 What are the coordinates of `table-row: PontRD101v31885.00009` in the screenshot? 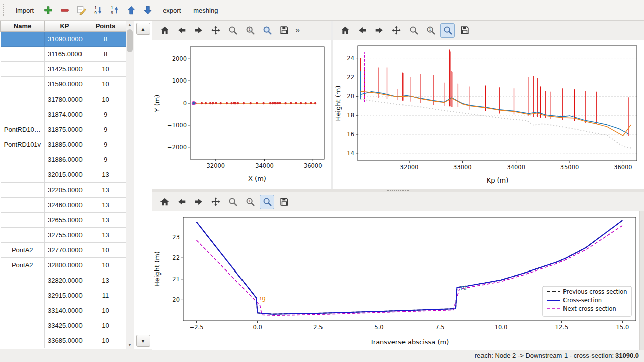 It's located at (63, 145).